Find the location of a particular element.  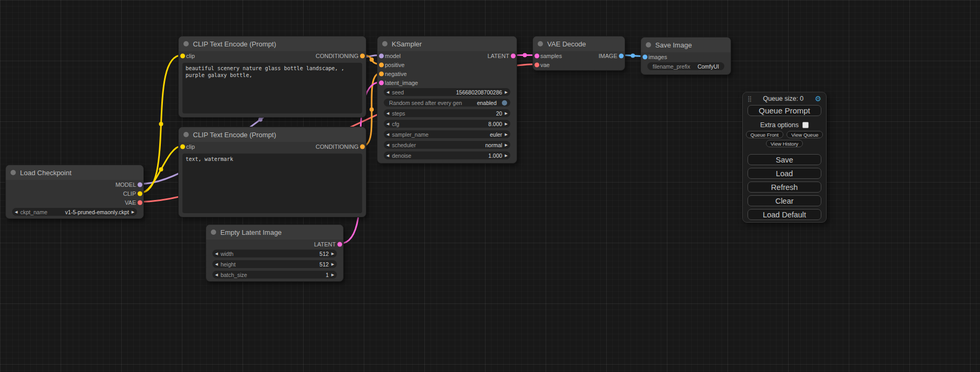

node-clip-text-encode-negative: CLIP Text Encode (Prompt) clip CONDITION… is located at coordinates (272, 172).